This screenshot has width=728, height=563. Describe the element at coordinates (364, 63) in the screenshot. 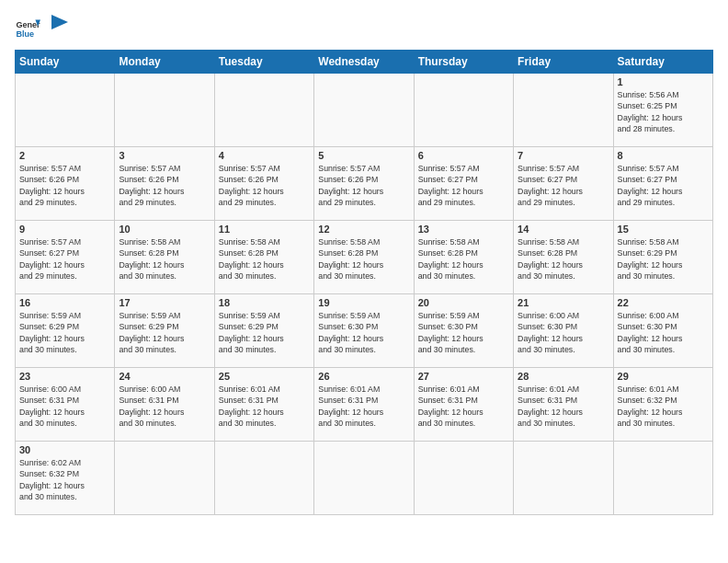

I see `days-of-week-row: SundayMondayTuesdayWednesdayThursdayFrid…` at that location.